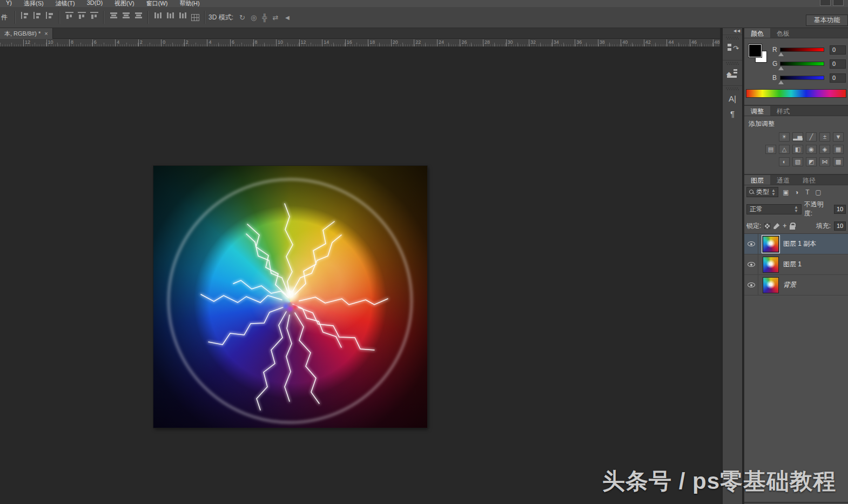 This screenshot has width=848, height=504. I want to click on channel-value-r: 0, so click(838, 50).